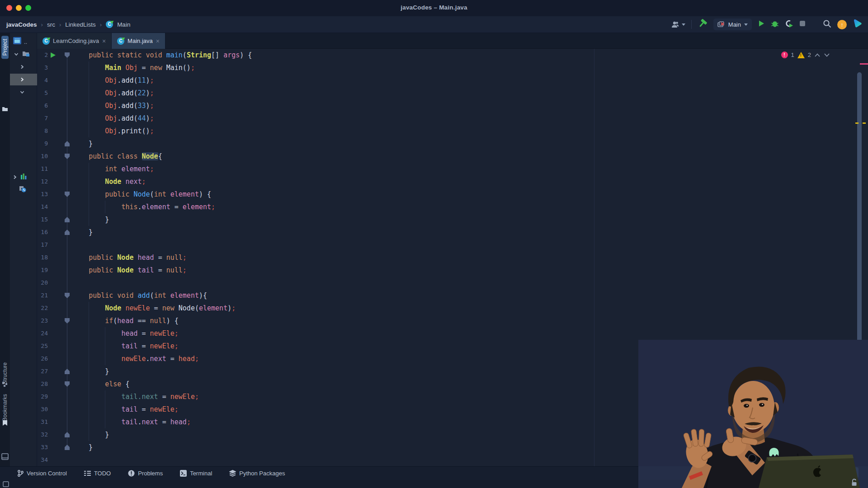  What do you see at coordinates (827, 24) in the screenshot?
I see `search-everywhere-icon` at bounding box center [827, 24].